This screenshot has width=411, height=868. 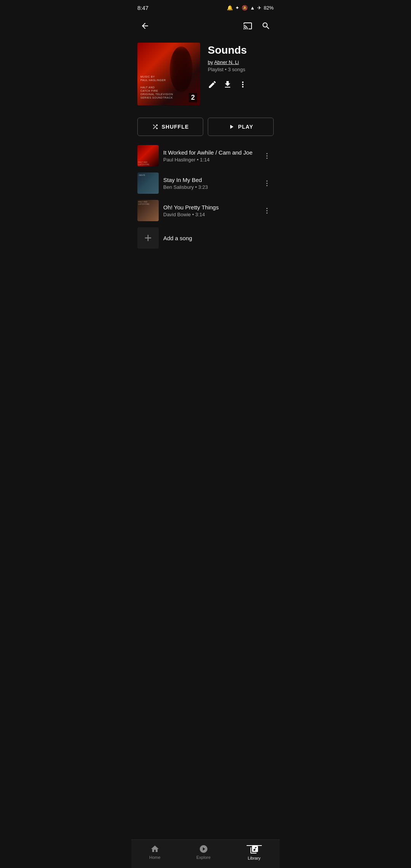 I want to click on add-song-label: Add a song, so click(x=178, y=238).